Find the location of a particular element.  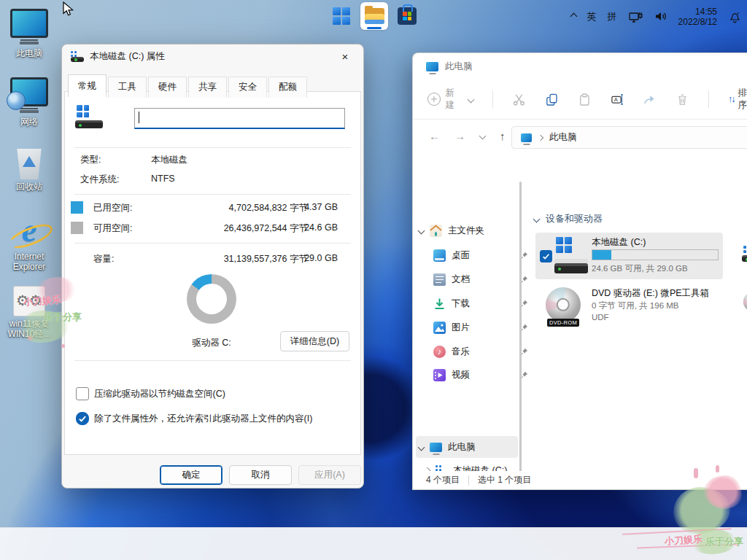

desktop-icon-win11-restore: ⚙⚙ win11恢复WIN10经... is located at coordinates (29, 312).